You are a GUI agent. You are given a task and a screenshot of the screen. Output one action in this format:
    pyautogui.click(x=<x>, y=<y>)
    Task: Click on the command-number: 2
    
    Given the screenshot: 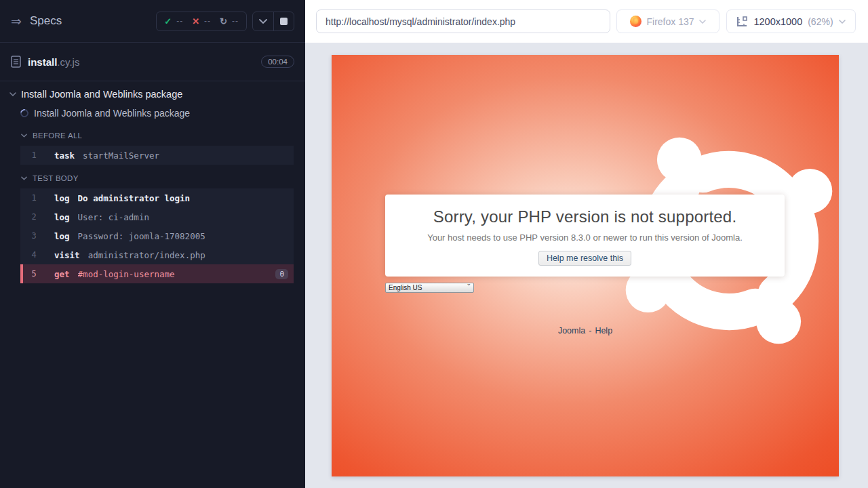 What is the action you would take?
    pyautogui.click(x=34, y=217)
    